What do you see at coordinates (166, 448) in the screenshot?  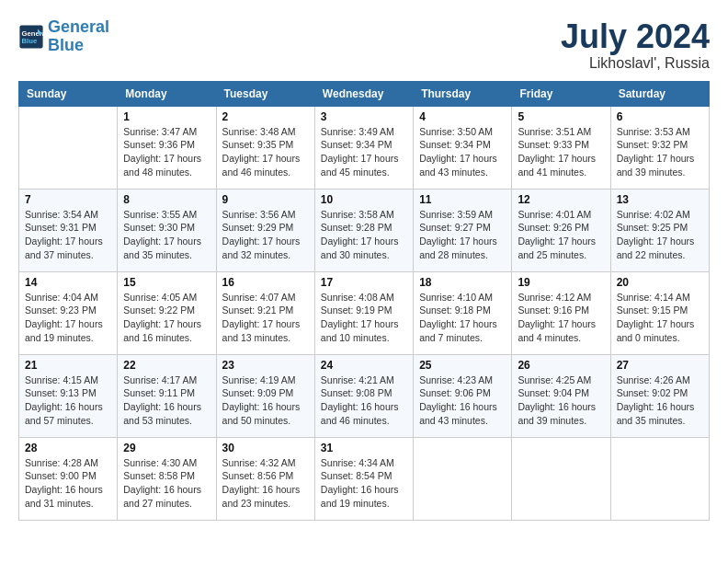 I see `day-number: 29` at bounding box center [166, 448].